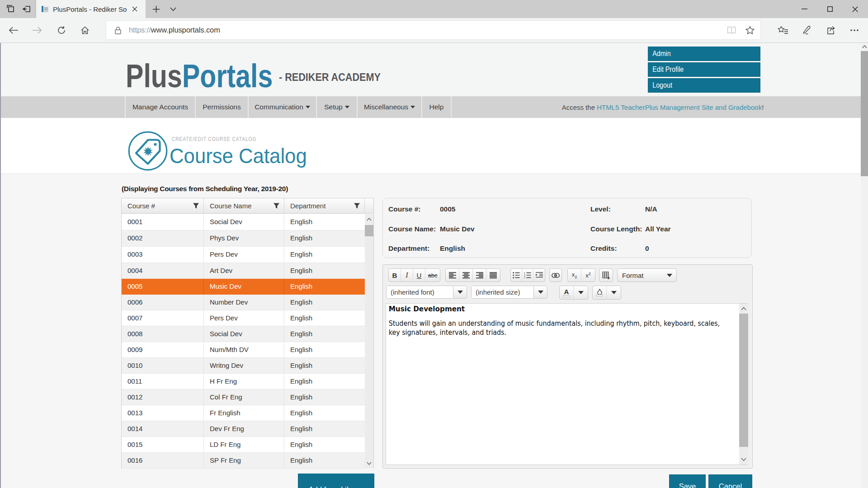  I want to click on share-icon, so click(831, 30).